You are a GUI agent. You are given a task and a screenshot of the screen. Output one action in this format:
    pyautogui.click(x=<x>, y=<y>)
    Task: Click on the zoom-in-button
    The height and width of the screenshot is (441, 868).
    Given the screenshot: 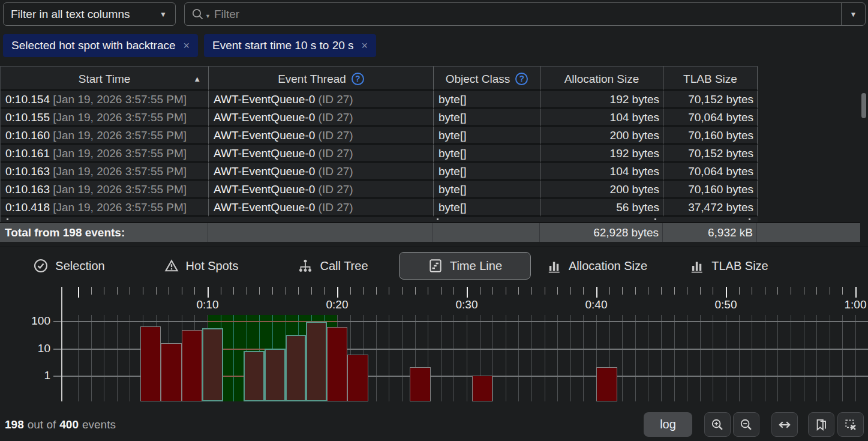 What is the action you would take?
    pyautogui.click(x=717, y=425)
    